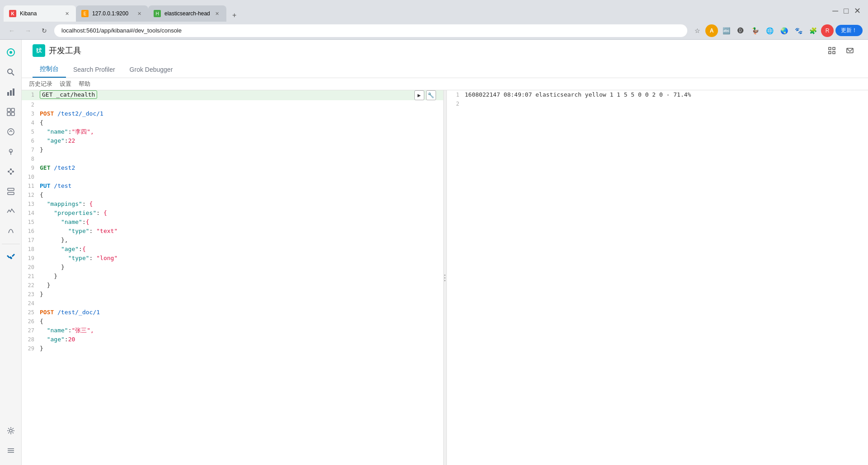  Describe the element at coordinates (232, 186) in the screenshot. I see `editor-line: 11PUT /test` at that location.